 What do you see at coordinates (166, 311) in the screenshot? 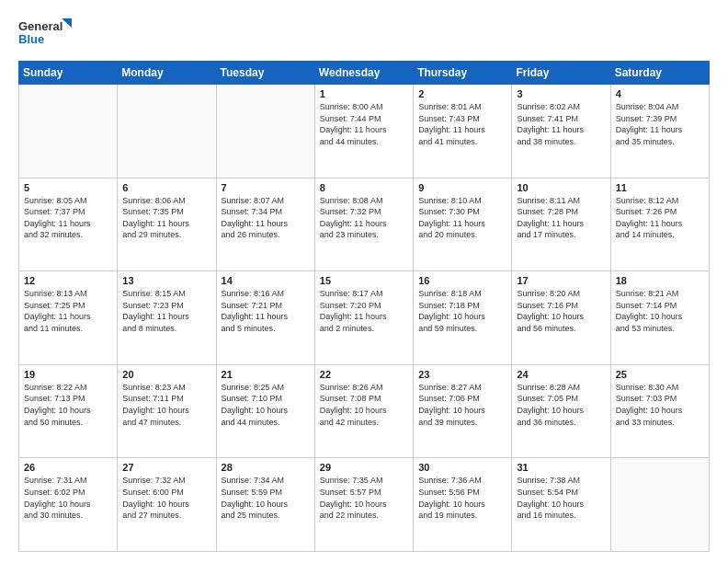
I see `day-info: Sunrise: 8:15 AM Sunset: 7:23 PM Dayligh…` at bounding box center [166, 311].